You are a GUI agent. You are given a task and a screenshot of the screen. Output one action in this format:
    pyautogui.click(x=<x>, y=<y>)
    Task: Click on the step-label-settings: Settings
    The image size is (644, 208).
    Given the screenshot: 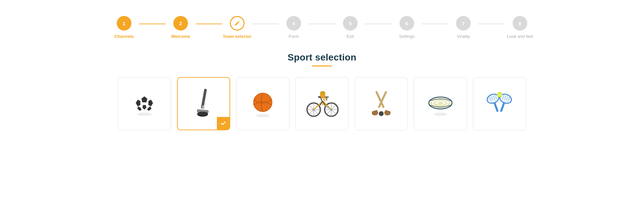 What is the action you would take?
    pyautogui.click(x=407, y=37)
    